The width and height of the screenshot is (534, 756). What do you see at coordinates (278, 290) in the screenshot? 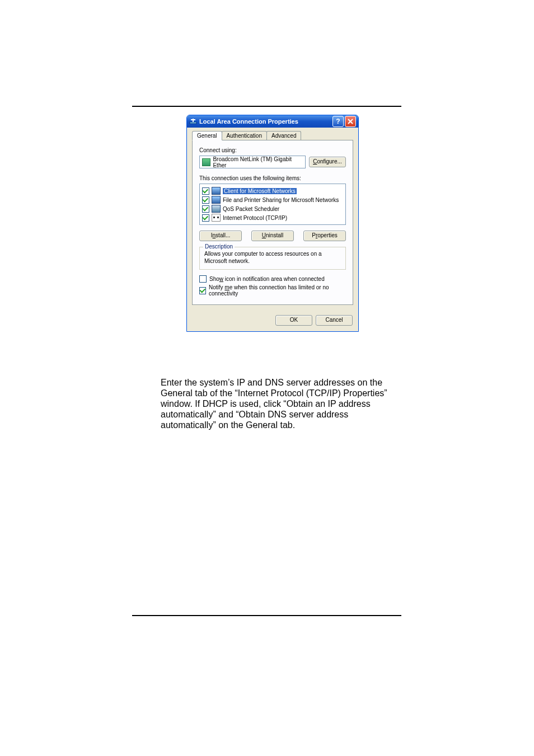
I see `checkbox-label: Notify me when this connection has limit…` at bounding box center [278, 290].